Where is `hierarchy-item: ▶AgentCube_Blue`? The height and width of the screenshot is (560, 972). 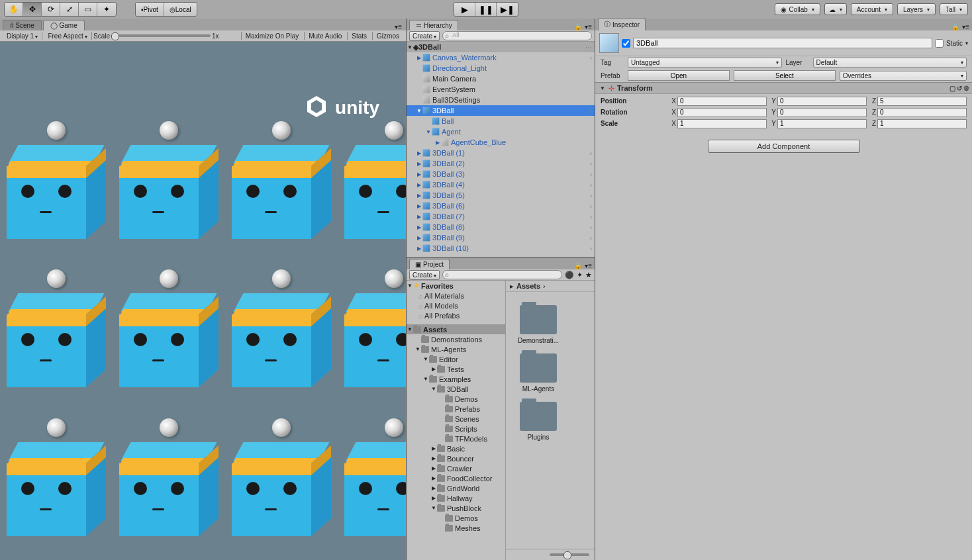
hierarchy-item: ▶AgentCube_Blue is located at coordinates (501, 142).